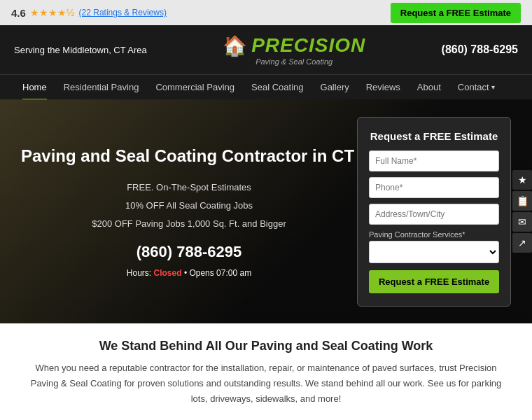  Describe the element at coordinates (456, 13) in the screenshot. I see `top-cta-button: Request a FREE Estimate` at that location.